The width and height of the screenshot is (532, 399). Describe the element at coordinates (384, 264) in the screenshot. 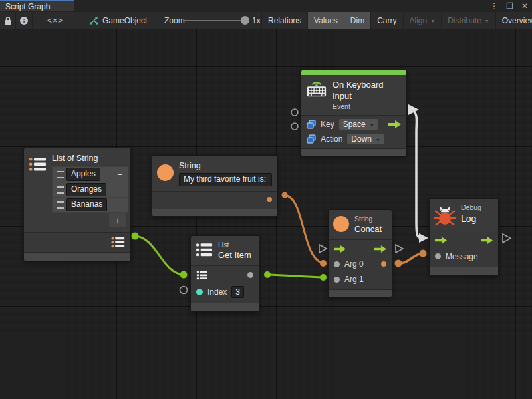

I see `result-output-port` at that location.